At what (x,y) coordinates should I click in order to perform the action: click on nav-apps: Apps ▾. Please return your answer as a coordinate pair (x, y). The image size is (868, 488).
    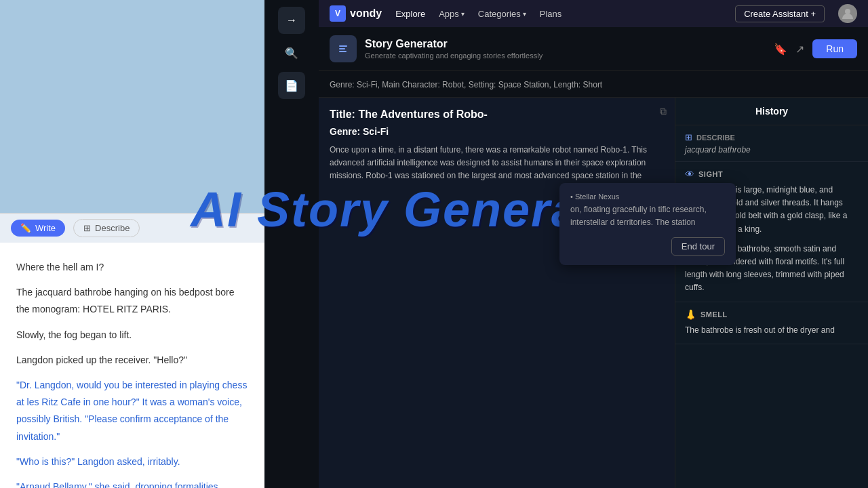
    Looking at the image, I should click on (452, 14).